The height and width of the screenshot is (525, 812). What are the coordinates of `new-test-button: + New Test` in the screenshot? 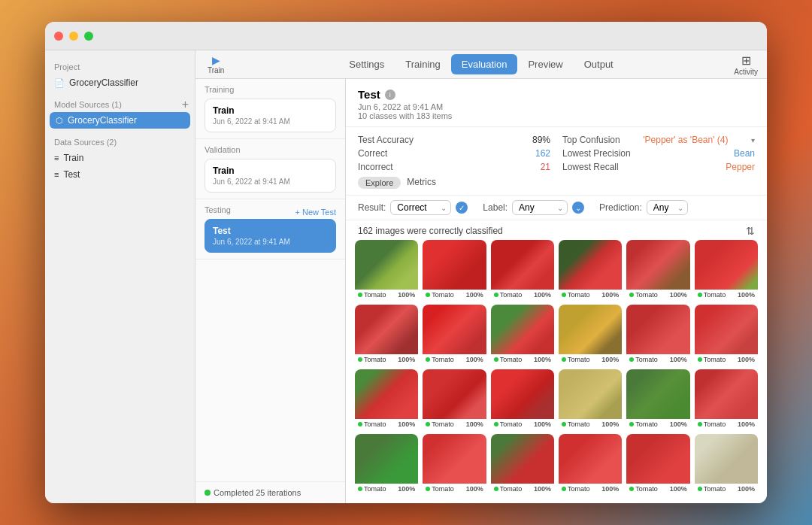 It's located at (316, 212).